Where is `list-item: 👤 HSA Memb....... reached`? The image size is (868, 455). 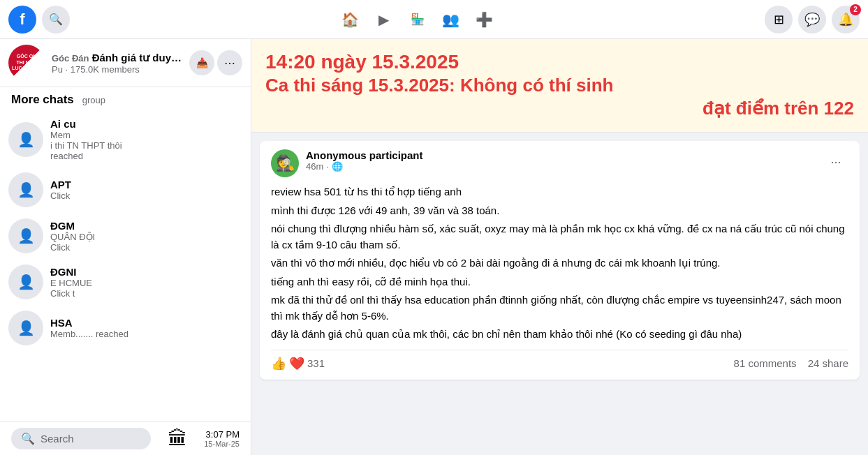 list-item: 👤 HSA Memb....... reached is located at coordinates (126, 328).